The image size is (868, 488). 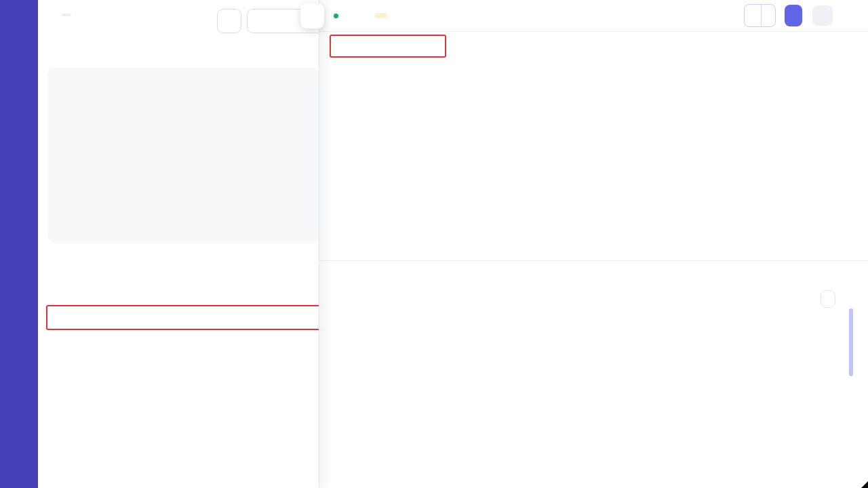 I want to click on report-button, so click(x=793, y=16).